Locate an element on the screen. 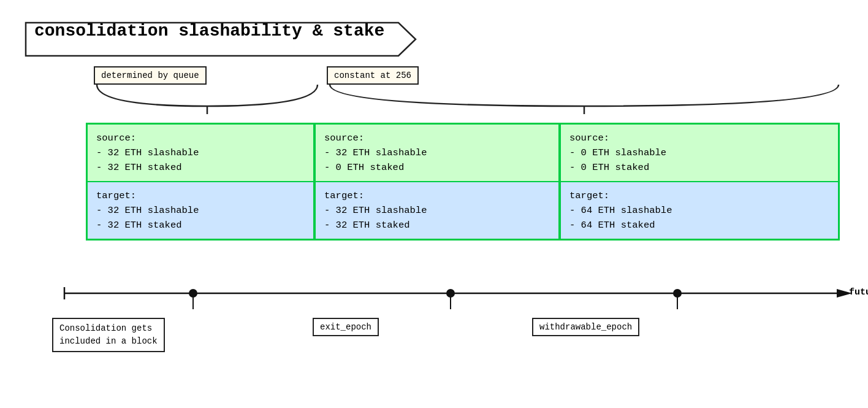 This screenshot has width=868, height=408. title-wrapper: consolidation slashability & stake is located at coordinates (219, 31).